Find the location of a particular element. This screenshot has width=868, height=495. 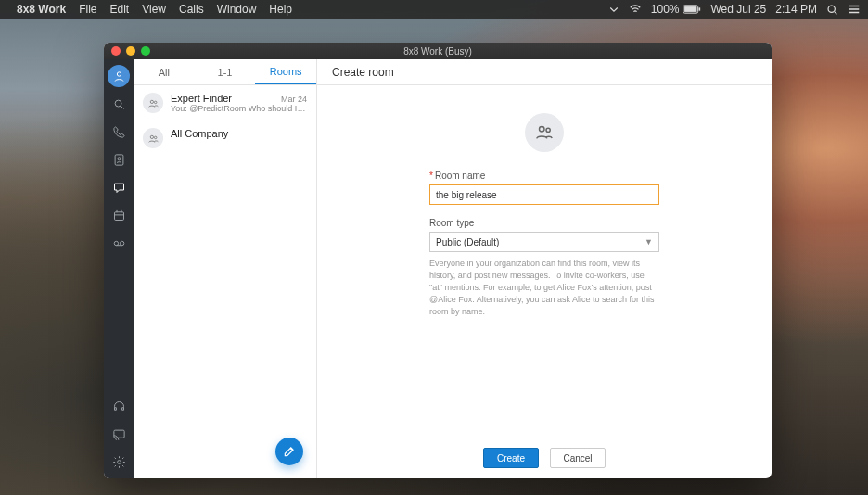

room-type-value: Public (Default) is located at coordinates (467, 243).